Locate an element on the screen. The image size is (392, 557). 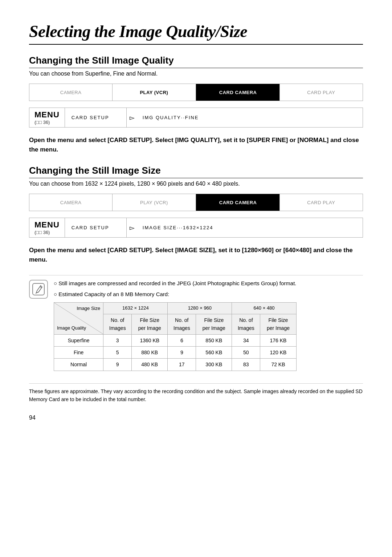
superfine-size-3: 176 KB is located at coordinates (278, 340).